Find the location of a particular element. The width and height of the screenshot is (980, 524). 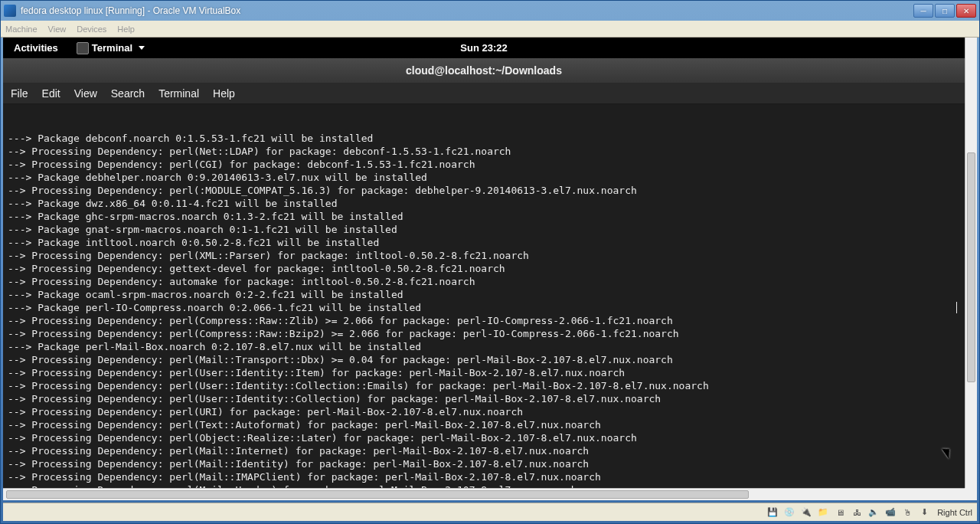

terminal-line: ---> Package debhelper.noarch 0:9.201406… is located at coordinates (484, 178).